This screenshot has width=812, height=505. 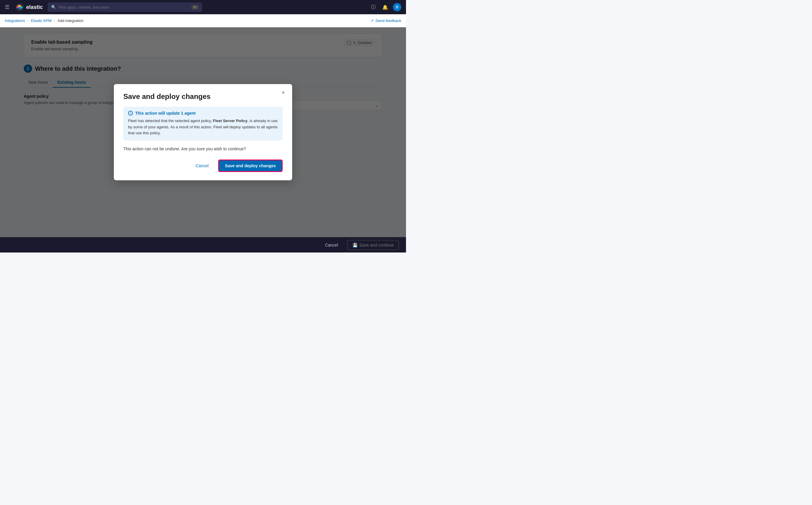 I want to click on send-feedback-label: Send feedback, so click(x=388, y=21).